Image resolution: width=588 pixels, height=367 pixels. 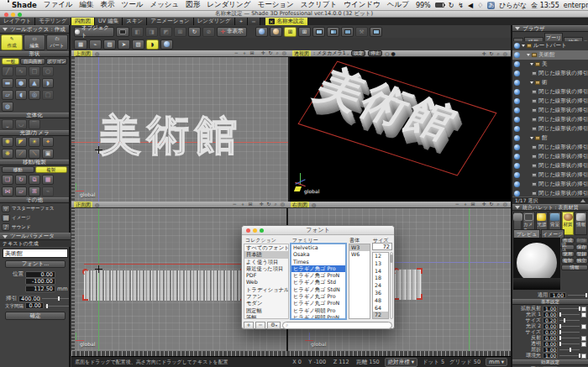 What do you see at coordinates (266, 303) in the screenshot?
I see `collection-item: モダン` at bounding box center [266, 303].